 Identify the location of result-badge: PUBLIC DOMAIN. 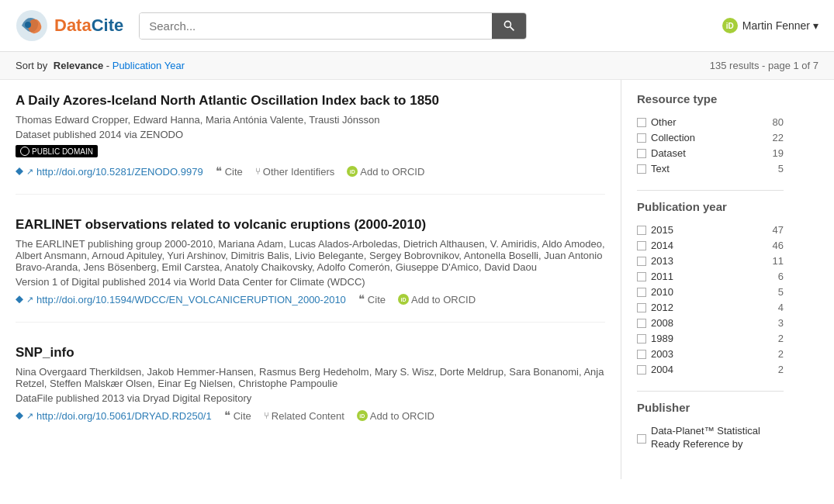
(57, 152).